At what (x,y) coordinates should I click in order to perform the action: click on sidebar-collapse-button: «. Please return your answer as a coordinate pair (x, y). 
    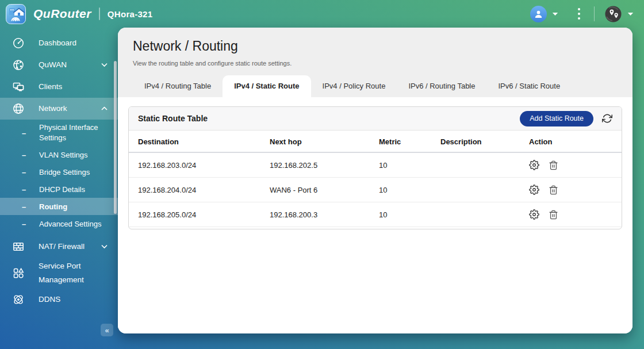
    Looking at the image, I should click on (107, 330).